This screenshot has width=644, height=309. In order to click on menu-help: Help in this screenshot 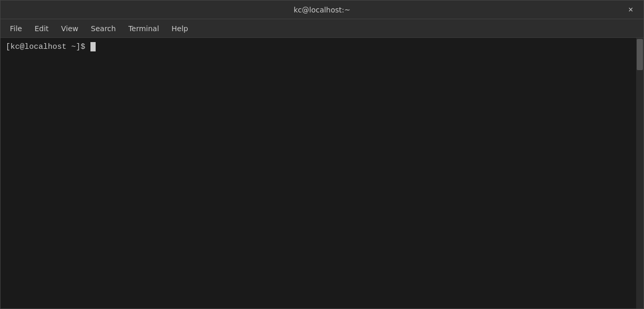, I will do `click(180, 29)`.